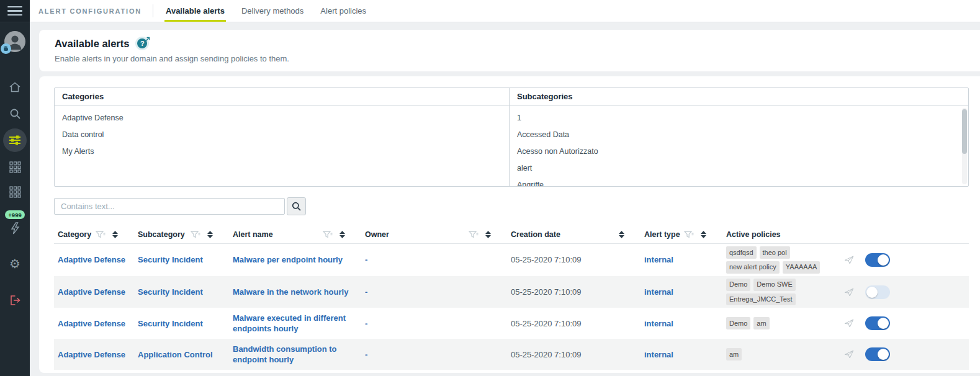 The image size is (980, 376). Describe the element at coordinates (681, 235) in the screenshot. I see `column-header-alert-type: Alert type` at that location.